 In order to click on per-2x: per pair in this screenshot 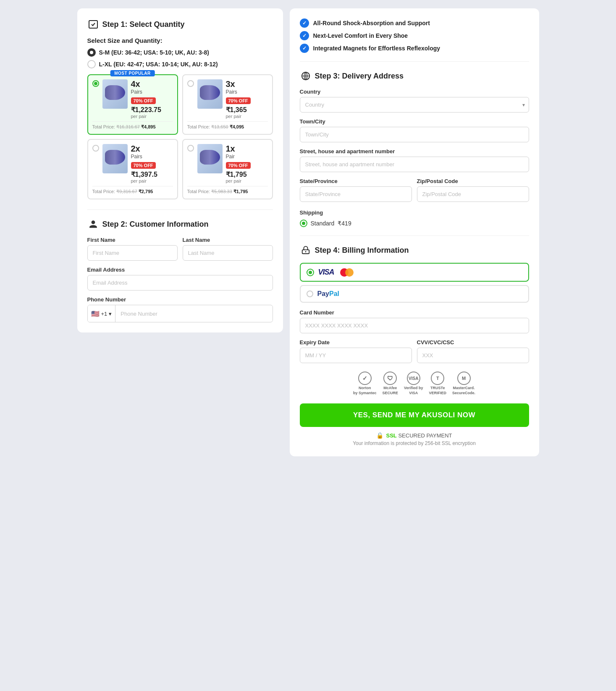, I will do `click(152, 181)`.